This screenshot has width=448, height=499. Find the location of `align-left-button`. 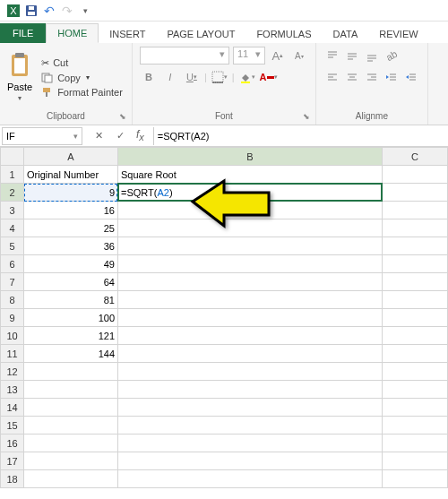

align-left-button is located at coordinates (332, 77).